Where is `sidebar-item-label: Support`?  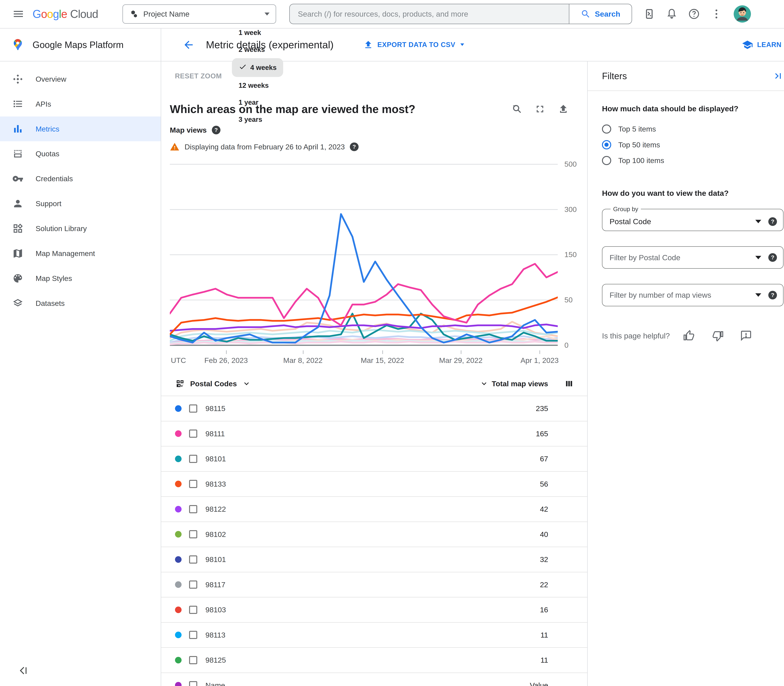 sidebar-item-label: Support is located at coordinates (49, 204).